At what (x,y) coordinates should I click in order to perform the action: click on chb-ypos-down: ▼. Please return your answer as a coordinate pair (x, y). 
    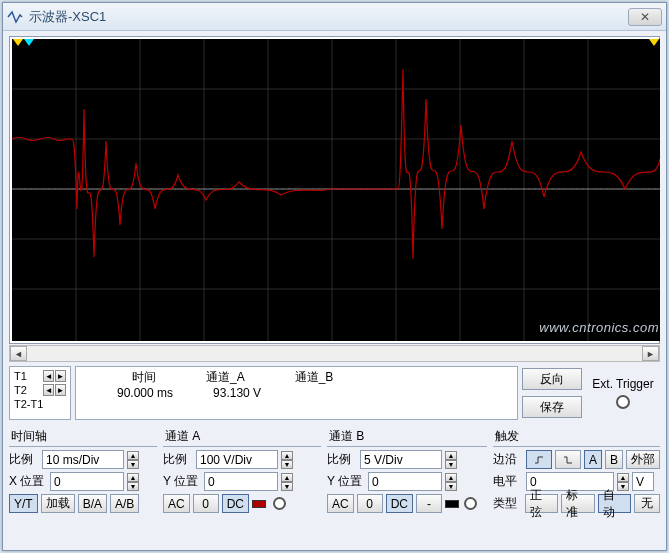
    Looking at the image, I should click on (451, 486).